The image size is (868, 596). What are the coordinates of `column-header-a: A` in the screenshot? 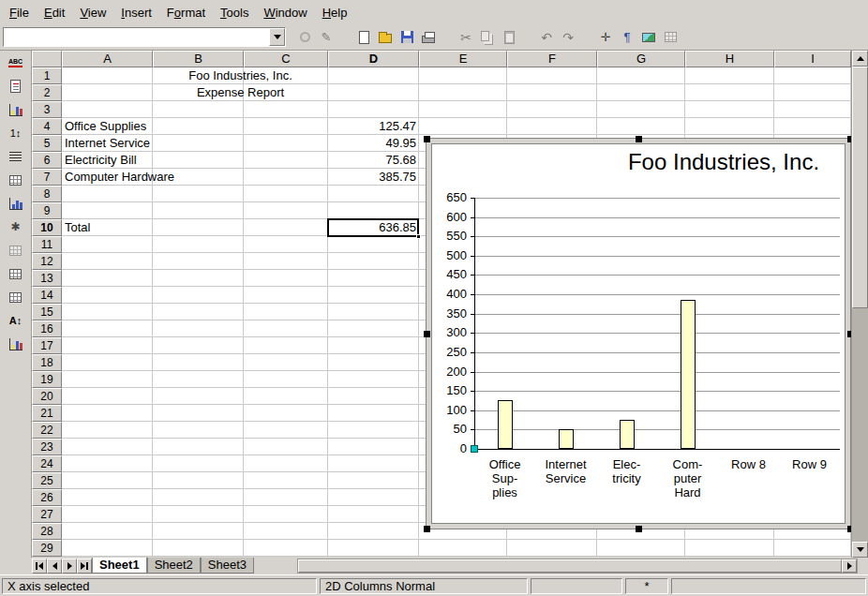 It's located at (107, 59).